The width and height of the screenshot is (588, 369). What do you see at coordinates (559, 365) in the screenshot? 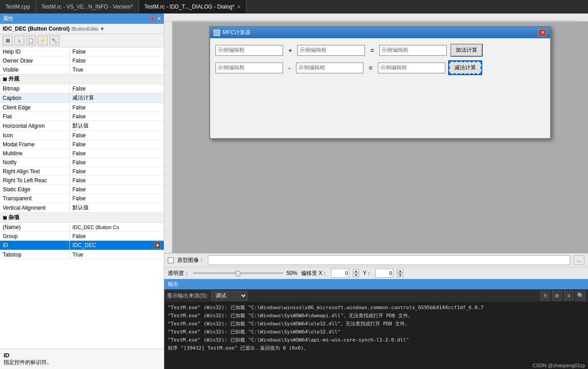
I see `watermark: CSDN @zhaopeng01zp` at bounding box center [559, 365].